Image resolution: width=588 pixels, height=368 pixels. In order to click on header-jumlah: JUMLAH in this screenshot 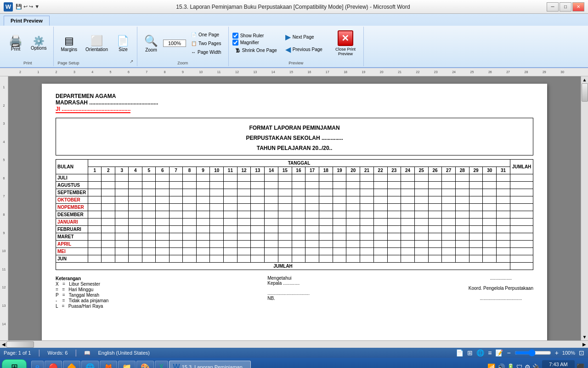, I will do `click(522, 167)`.